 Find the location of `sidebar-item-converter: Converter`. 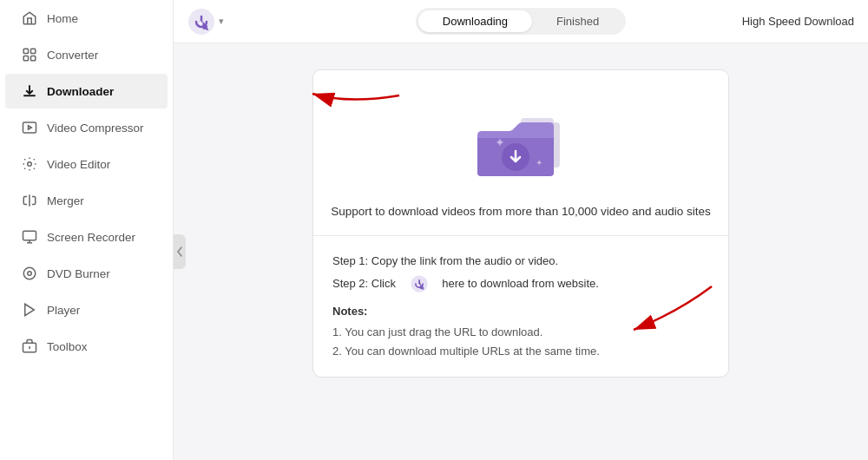

sidebar-item-converter: Converter is located at coordinates (87, 55).